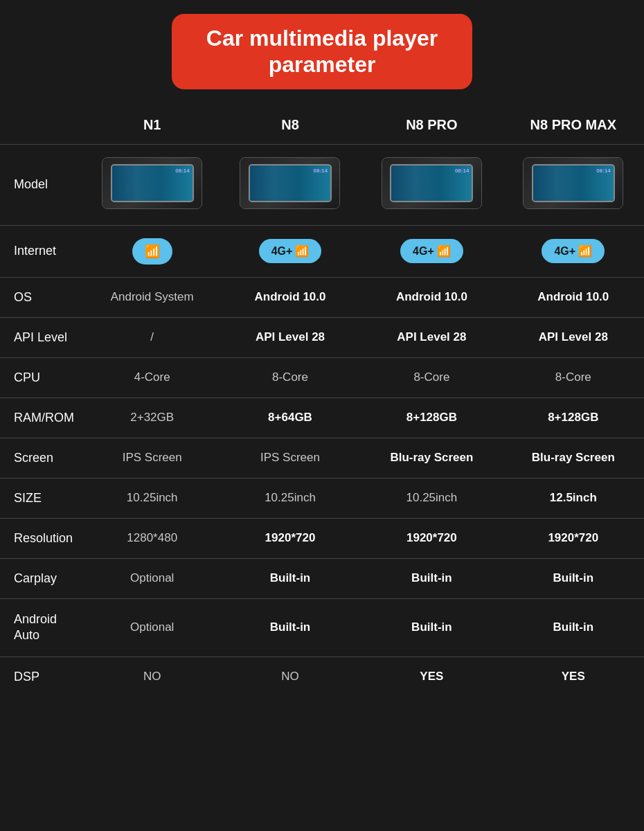 Image resolution: width=644 pixels, height=831 pixels. Describe the element at coordinates (585, 251) in the screenshot. I see `wifi-icon-n8promax: 📶` at that location.